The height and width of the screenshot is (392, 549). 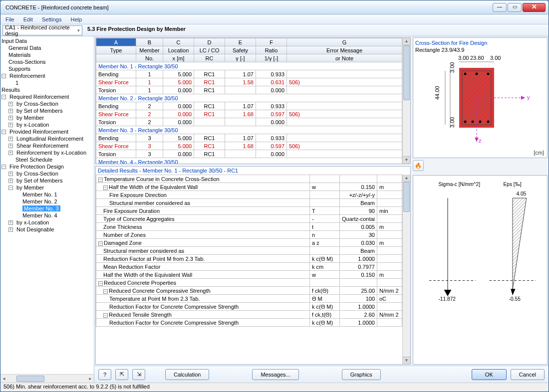 What do you see at coordinates (47, 41) in the screenshot?
I see `tree-input-data: Input Data` at bounding box center [47, 41].